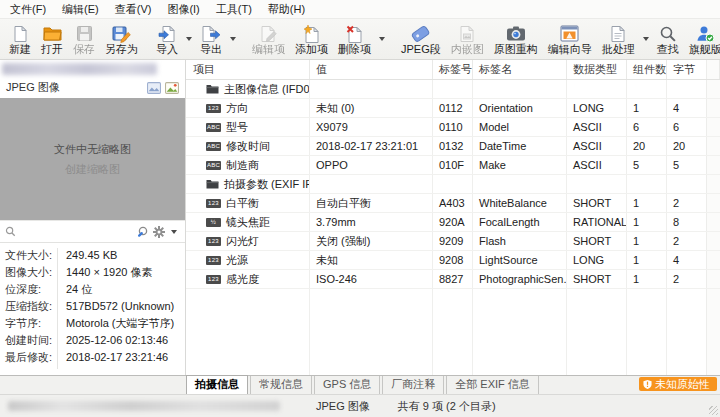 This screenshot has height=417, width=720. I want to click on jpeg-segments-button: JPEG段, so click(421, 39).